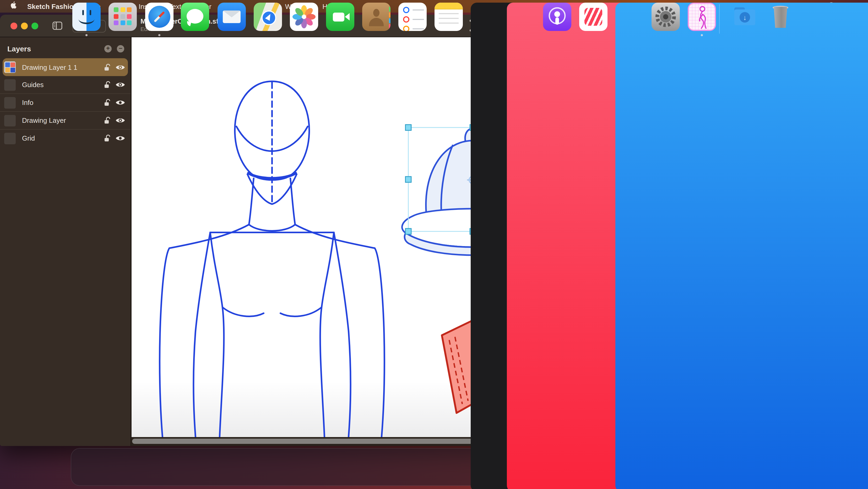 The image size is (868, 489). Describe the element at coordinates (449, 17) in the screenshot. I see `dock-icon-notes` at that location.